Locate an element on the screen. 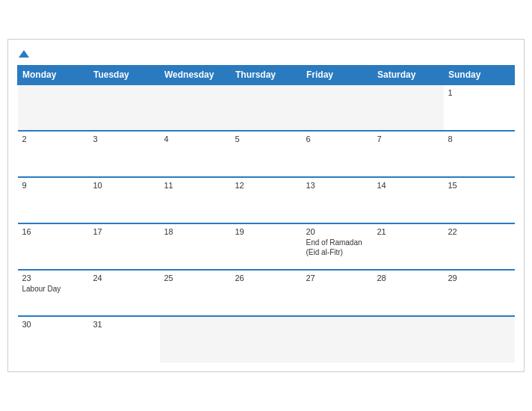  day-cell: 31 is located at coordinates (124, 339).